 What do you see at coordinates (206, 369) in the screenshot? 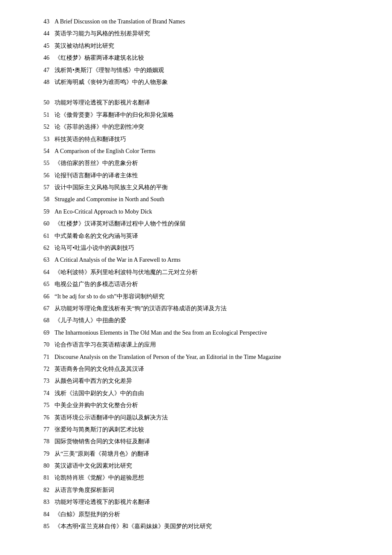
I see `item-title: 英语商务合同的文化特点及其汉译` at bounding box center [206, 369].